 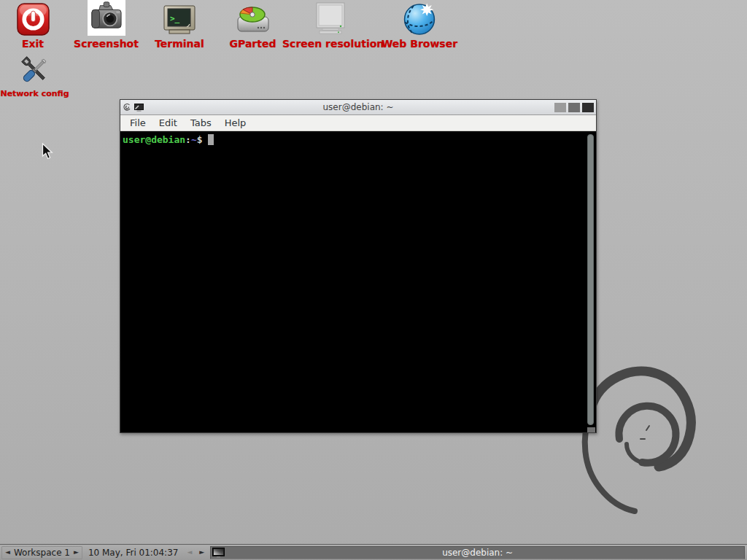 I want to click on monitor-icon, so click(x=330, y=19).